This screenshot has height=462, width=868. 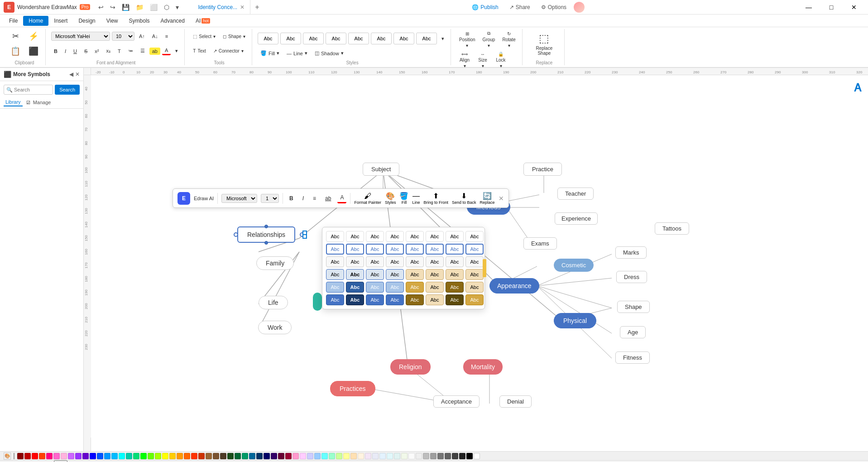 What do you see at coordinates (252, 456) in the screenshot?
I see `color-blue-green` at bounding box center [252, 456].